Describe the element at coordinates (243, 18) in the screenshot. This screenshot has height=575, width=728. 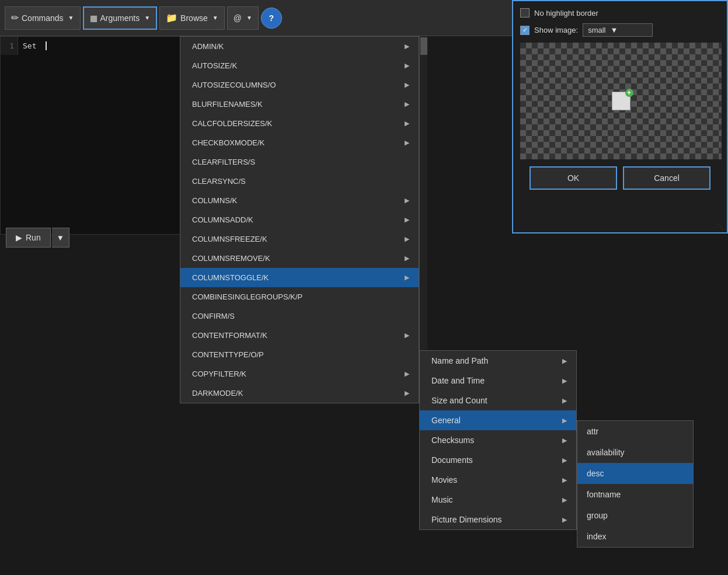
I see `email-button: @ ▼` at that location.